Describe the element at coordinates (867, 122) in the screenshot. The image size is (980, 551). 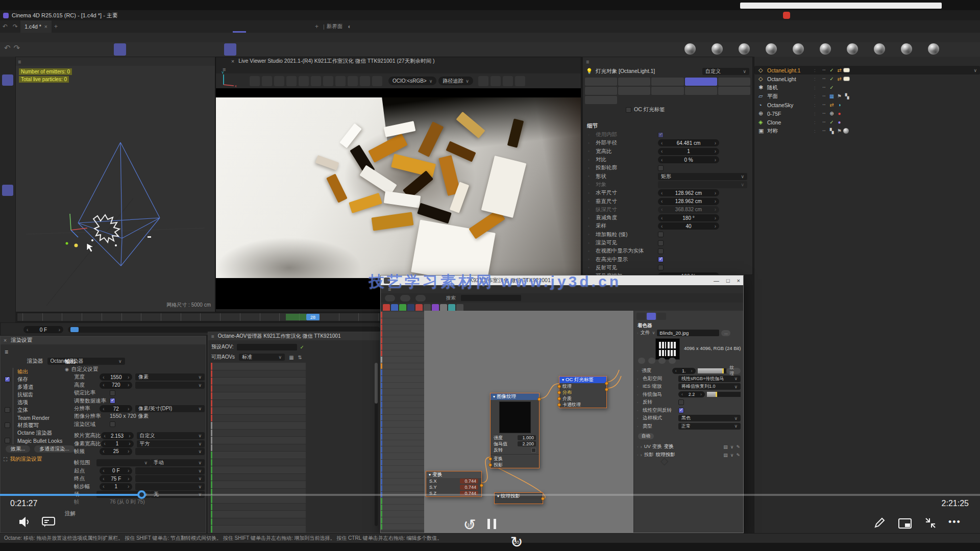
I see `object-row: Clone :` at that location.